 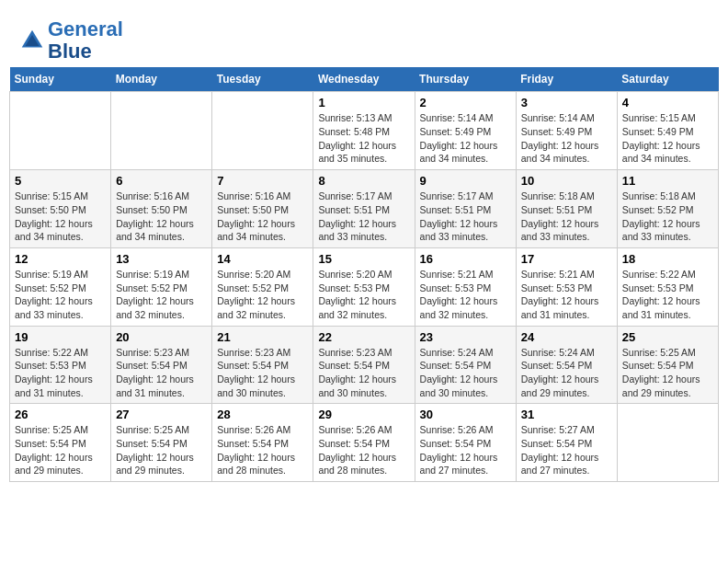 What do you see at coordinates (566, 79) in the screenshot?
I see `weekday-header: Friday` at bounding box center [566, 79].